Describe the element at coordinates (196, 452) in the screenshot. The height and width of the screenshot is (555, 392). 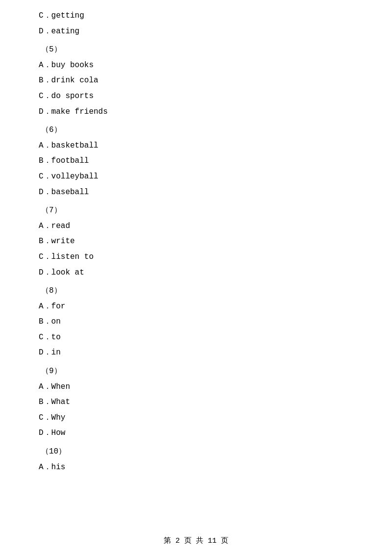
I see `section-number: （10）` at that location.